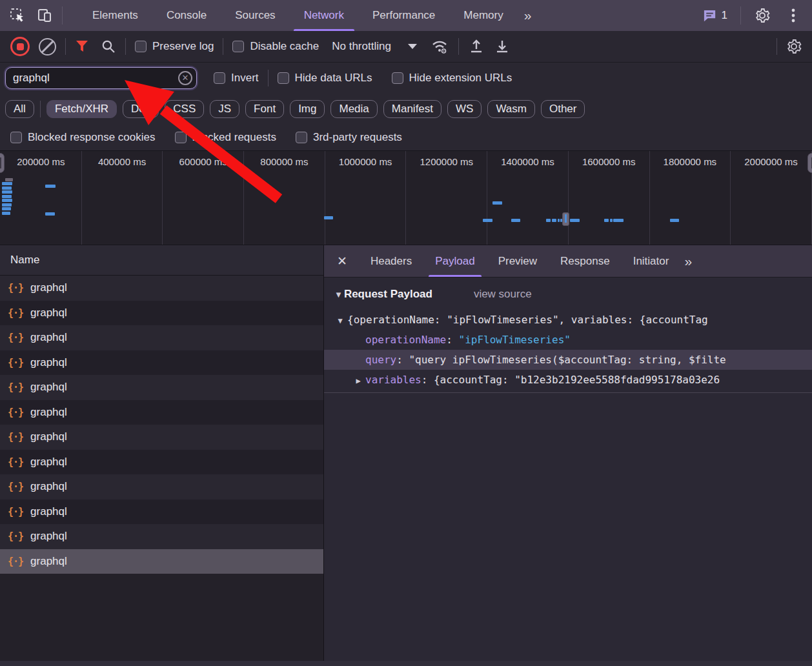 This screenshot has width=812, height=666. What do you see at coordinates (528, 15) in the screenshot?
I see `more-tabs-icon: »` at bounding box center [528, 15].